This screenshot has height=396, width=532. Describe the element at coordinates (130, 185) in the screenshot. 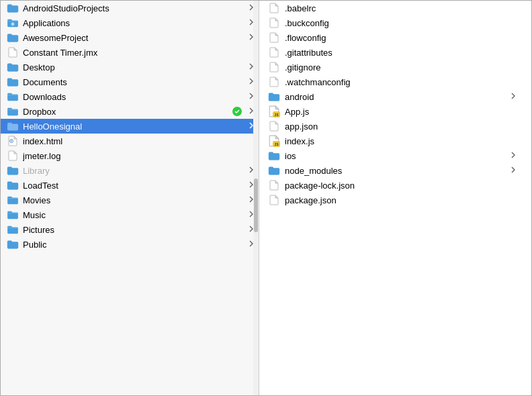

I see `left-pane-item: LoadTest` at that location.